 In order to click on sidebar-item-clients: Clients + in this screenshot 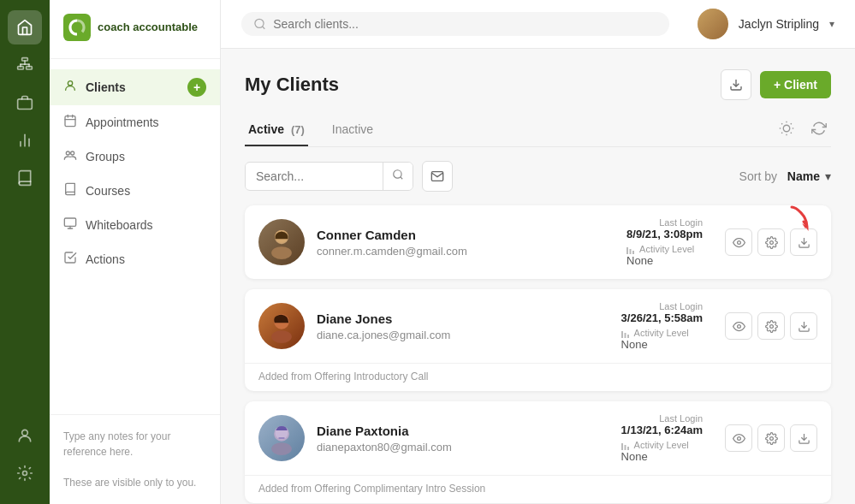, I will do `click(135, 87)`.